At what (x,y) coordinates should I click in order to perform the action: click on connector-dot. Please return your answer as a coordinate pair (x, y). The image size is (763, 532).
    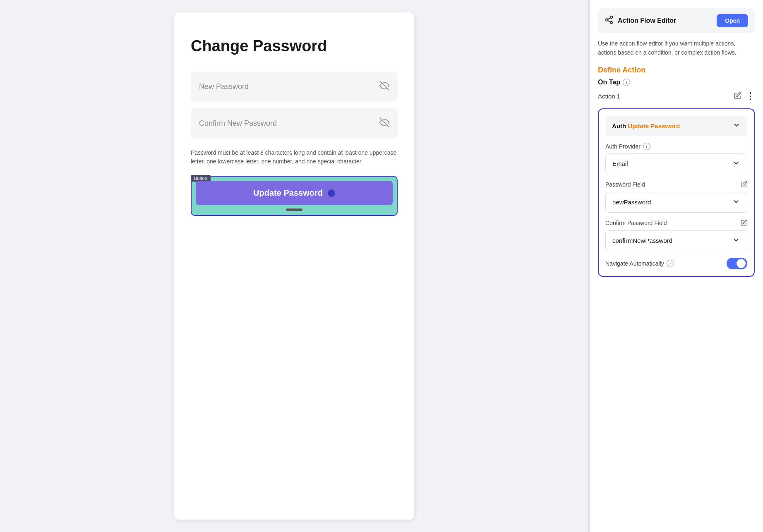
    Looking at the image, I should click on (331, 193).